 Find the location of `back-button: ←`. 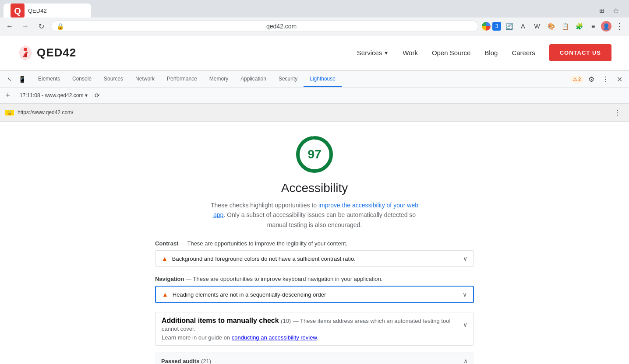

back-button: ← is located at coordinates (10, 26).